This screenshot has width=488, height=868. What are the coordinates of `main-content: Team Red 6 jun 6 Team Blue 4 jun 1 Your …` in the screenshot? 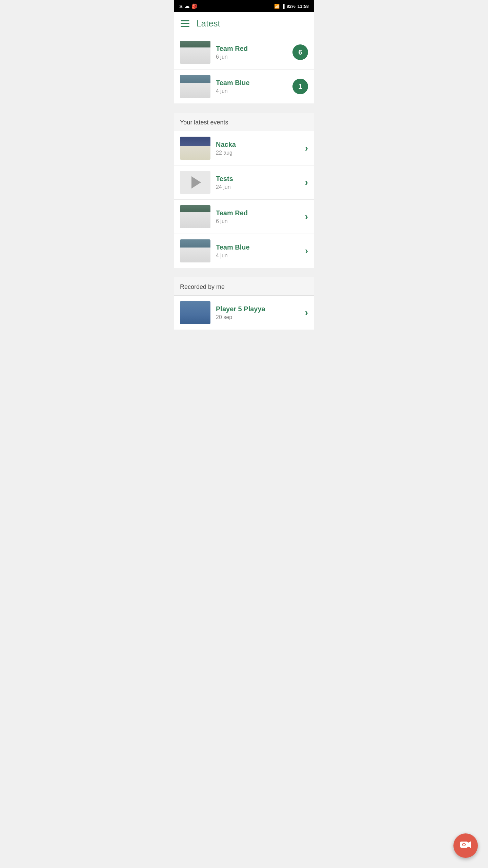 It's located at (244, 182).